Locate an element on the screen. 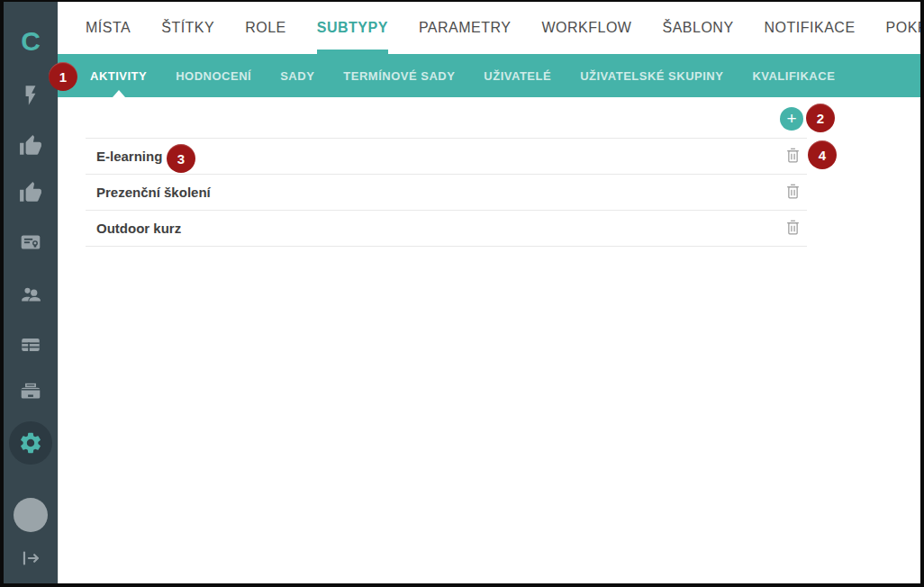 Image resolution: width=924 pixels, height=587 pixels. tab-label: POKROČILÁ is located at coordinates (903, 28).